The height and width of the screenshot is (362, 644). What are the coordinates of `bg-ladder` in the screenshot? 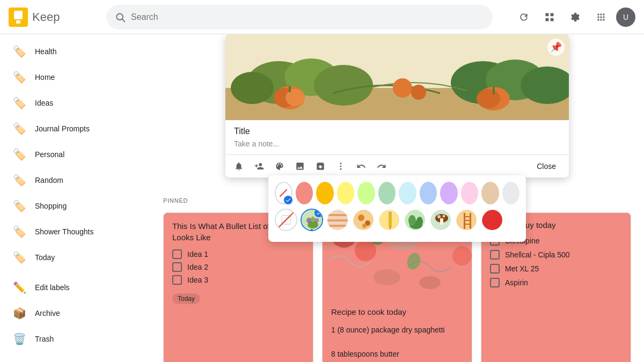 It's located at (466, 220).